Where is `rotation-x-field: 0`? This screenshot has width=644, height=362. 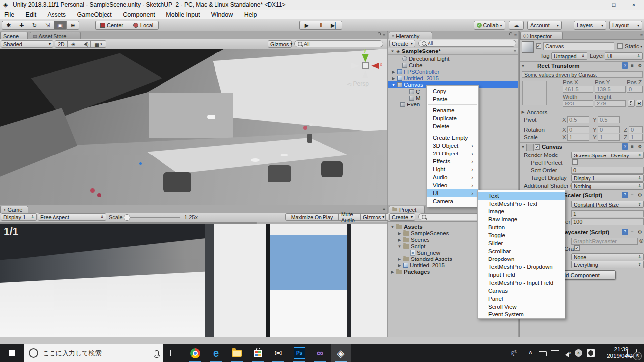 rotation-x-field: 0 is located at coordinates (578, 130).